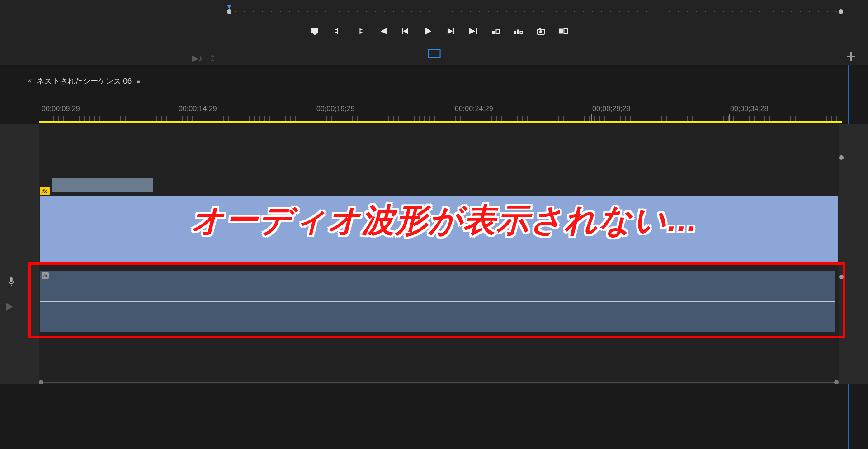  What do you see at coordinates (438, 301) in the screenshot?
I see `audio-clip: fx` at bounding box center [438, 301].